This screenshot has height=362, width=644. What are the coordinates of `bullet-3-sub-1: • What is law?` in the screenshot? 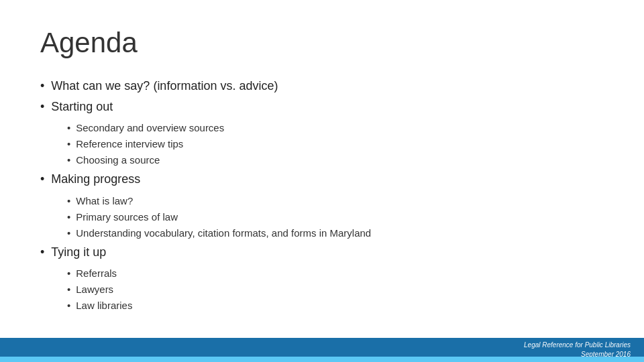 It's located at (335, 201).